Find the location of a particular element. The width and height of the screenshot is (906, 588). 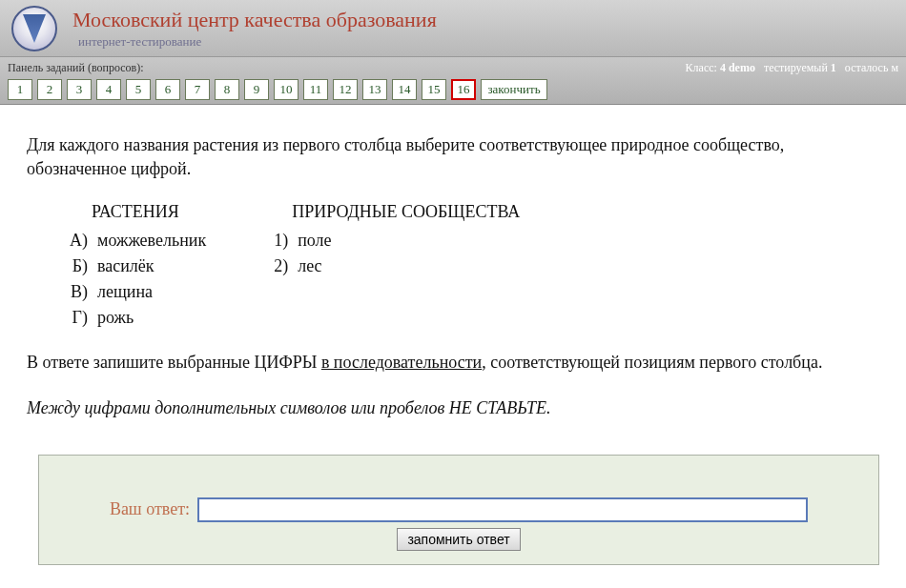

left-item: Б)василёк is located at coordinates (134, 267).